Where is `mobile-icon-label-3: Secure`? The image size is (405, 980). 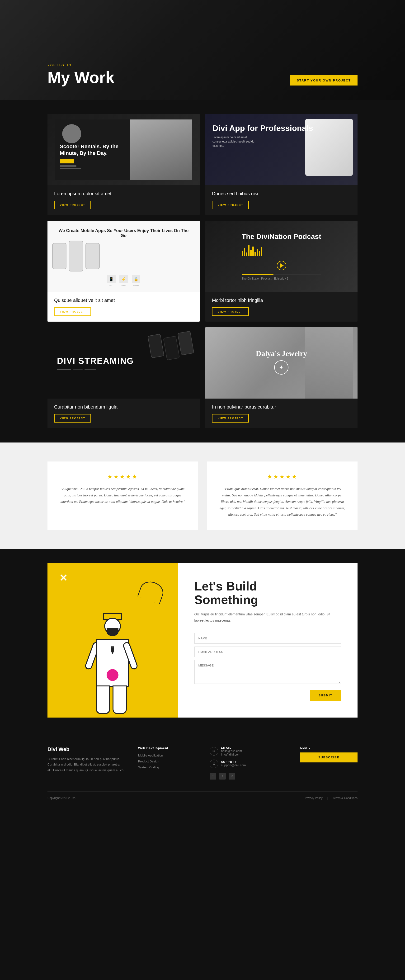
mobile-icon-label-3: Secure is located at coordinates (136, 285).